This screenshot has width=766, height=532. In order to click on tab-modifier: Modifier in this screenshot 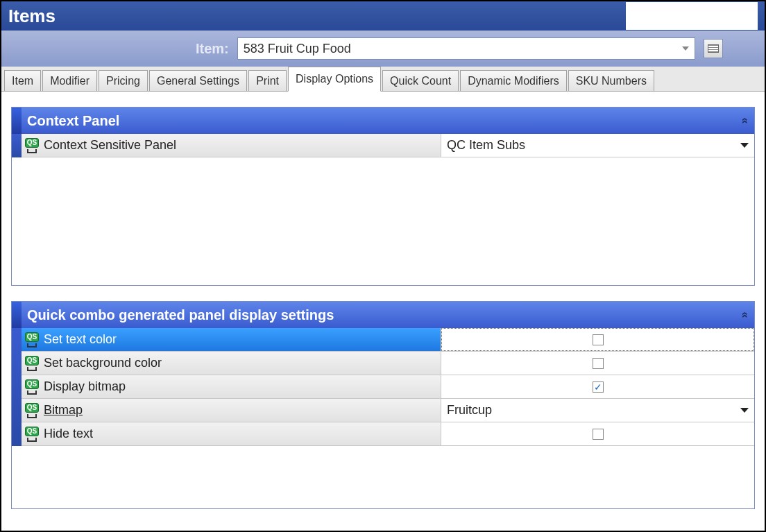, I will do `click(69, 80)`.